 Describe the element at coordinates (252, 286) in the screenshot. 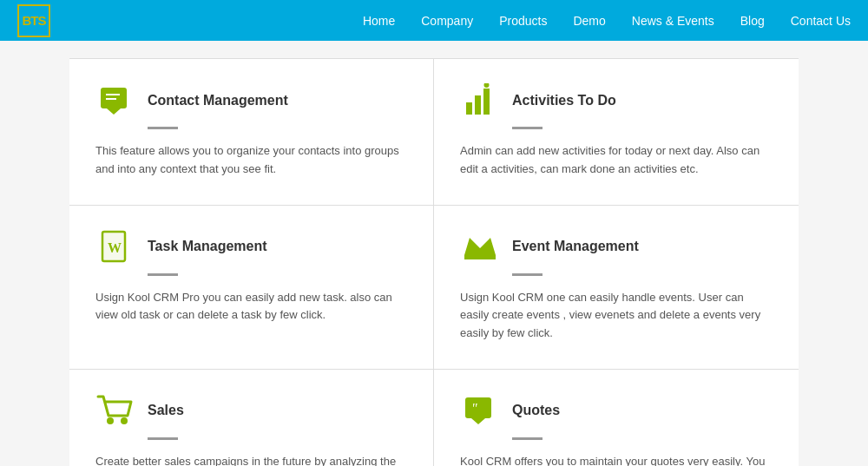

I see `feature-card-task: W Task Management Usign Kool CRM Pro you…` at that location.